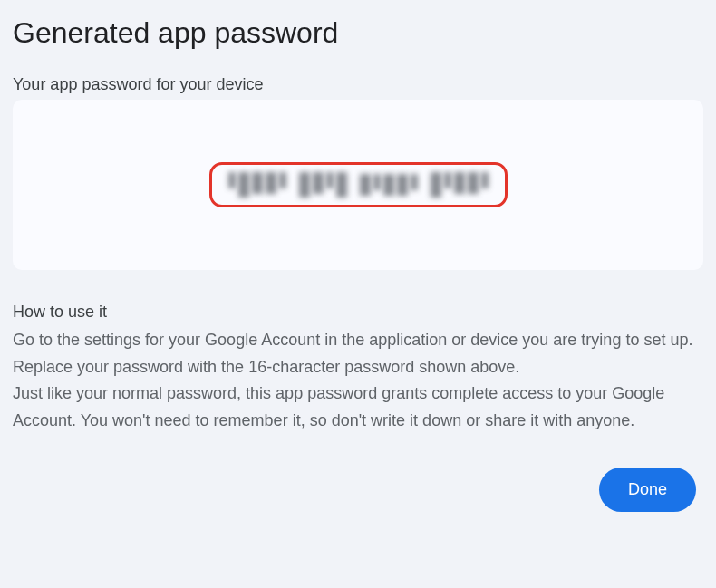 The height and width of the screenshot is (588, 716). Describe the element at coordinates (358, 353) in the screenshot. I see `howto-paragraph-1: Go to the settings for your Google Accou…` at that location.